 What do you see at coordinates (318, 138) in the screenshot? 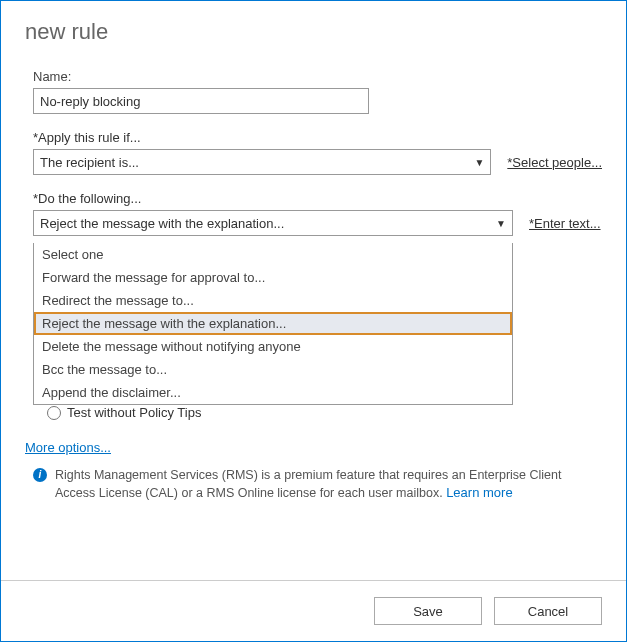
I see `condition-label: *Apply this rule if...` at bounding box center [318, 138].